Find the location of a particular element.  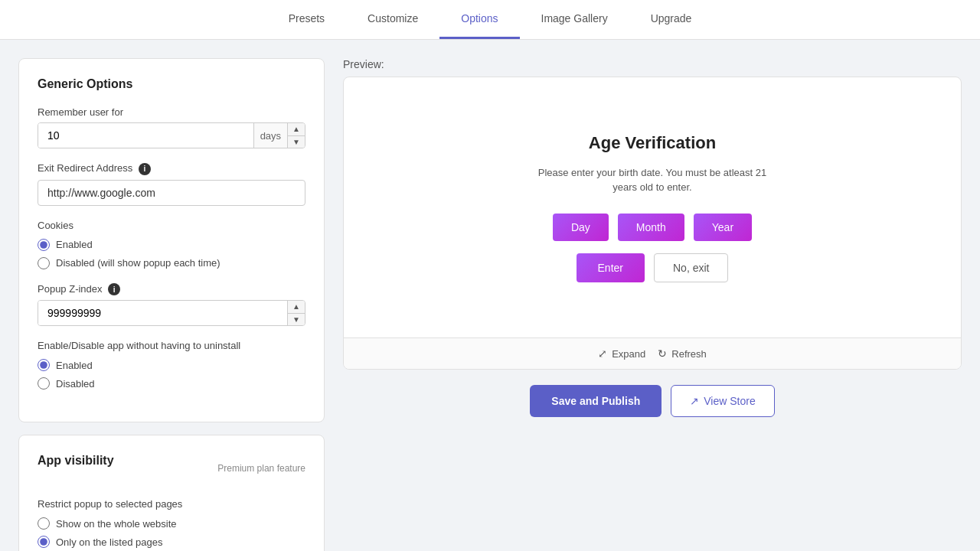

view-store-button: ↗ View Store is located at coordinates (723, 401).